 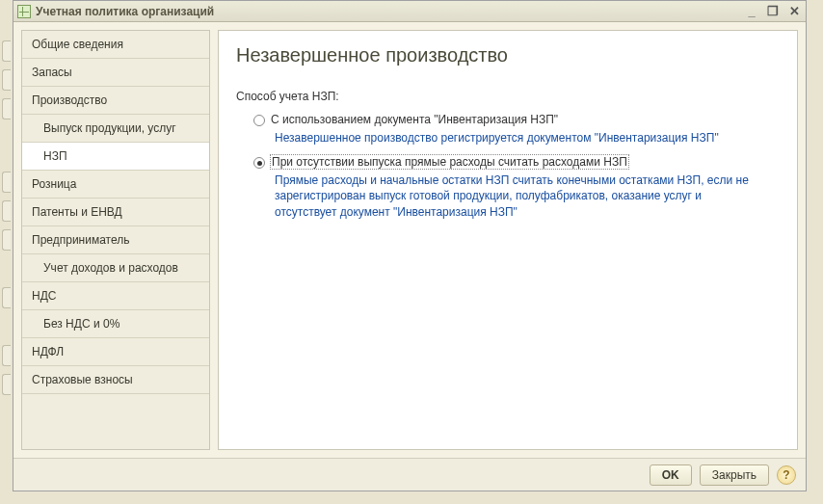 I want to click on left-margin-decor, so click(x=6, y=246).